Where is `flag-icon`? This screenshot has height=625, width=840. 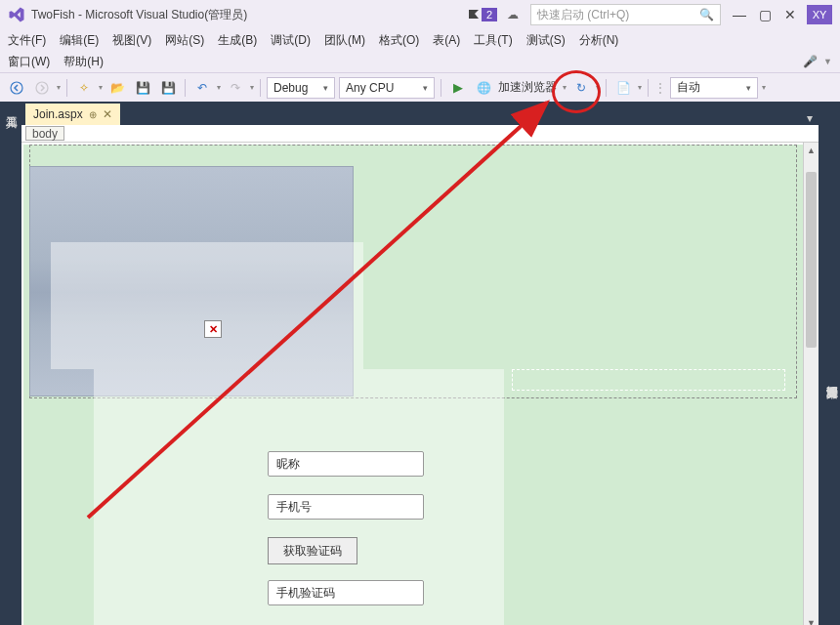 flag-icon is located at coordinates (474, 15).